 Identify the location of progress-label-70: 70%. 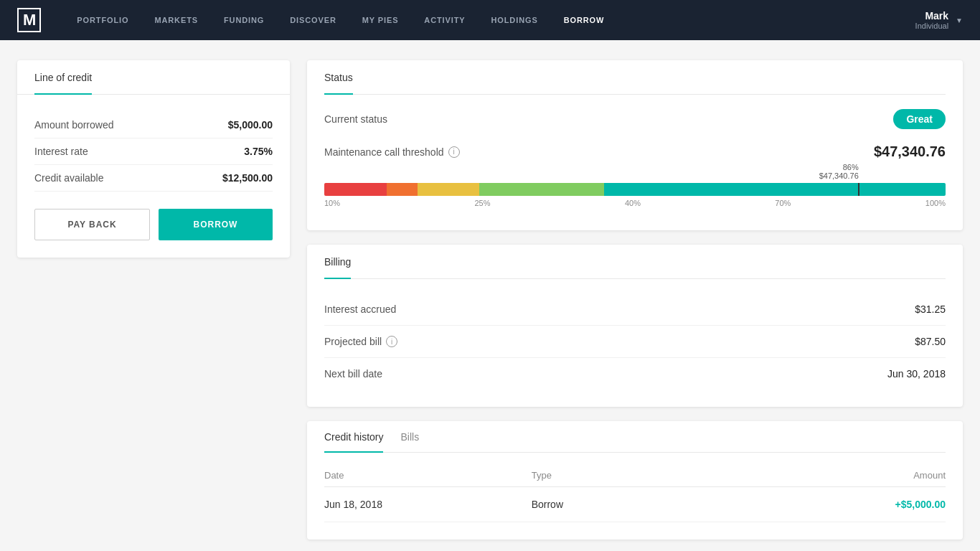
(783, 203).